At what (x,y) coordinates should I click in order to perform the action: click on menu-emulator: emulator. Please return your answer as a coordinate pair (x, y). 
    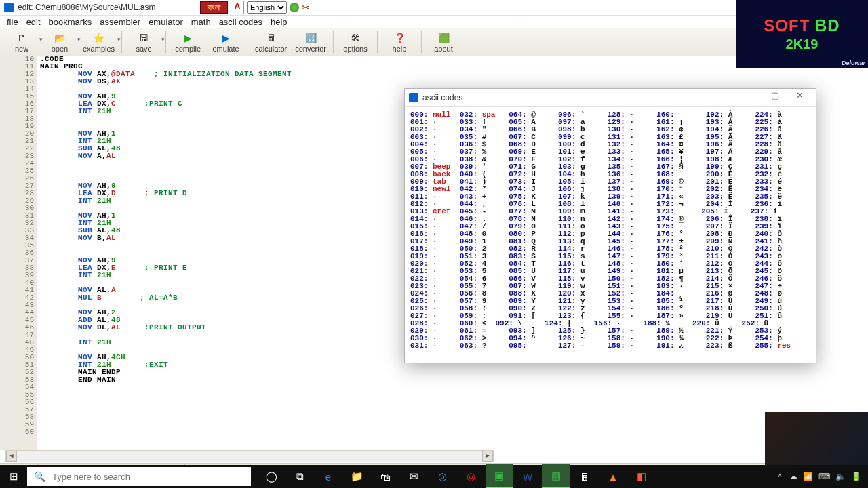
    Looking at the image, I should click on (165, 22).